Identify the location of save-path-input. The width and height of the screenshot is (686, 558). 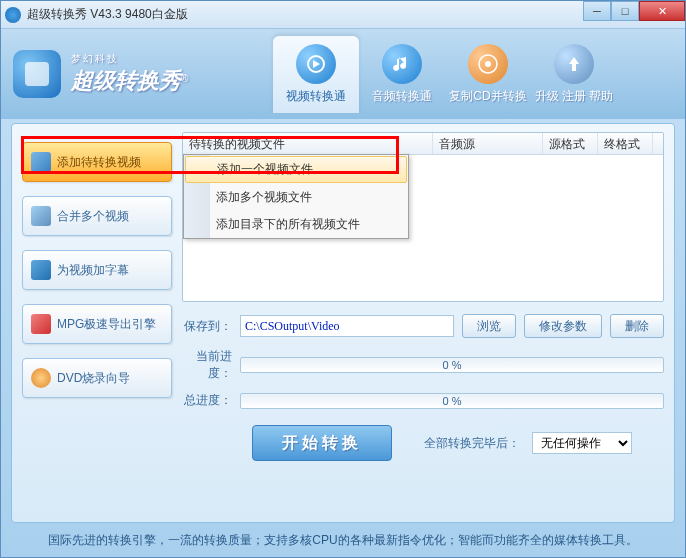
(347, 326).